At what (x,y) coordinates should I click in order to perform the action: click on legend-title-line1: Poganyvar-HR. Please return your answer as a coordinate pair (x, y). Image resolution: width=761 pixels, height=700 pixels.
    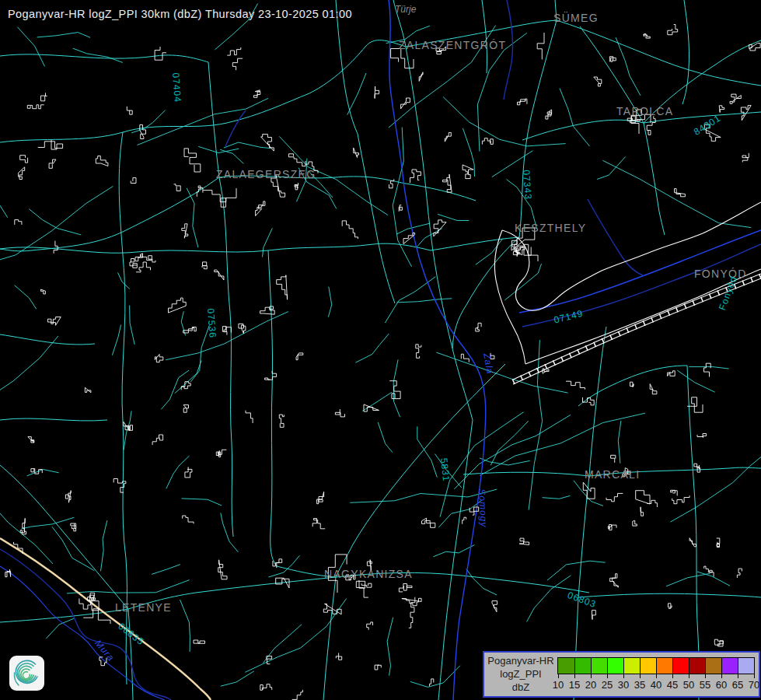
    Looking at the image, I should click on (521, 661).